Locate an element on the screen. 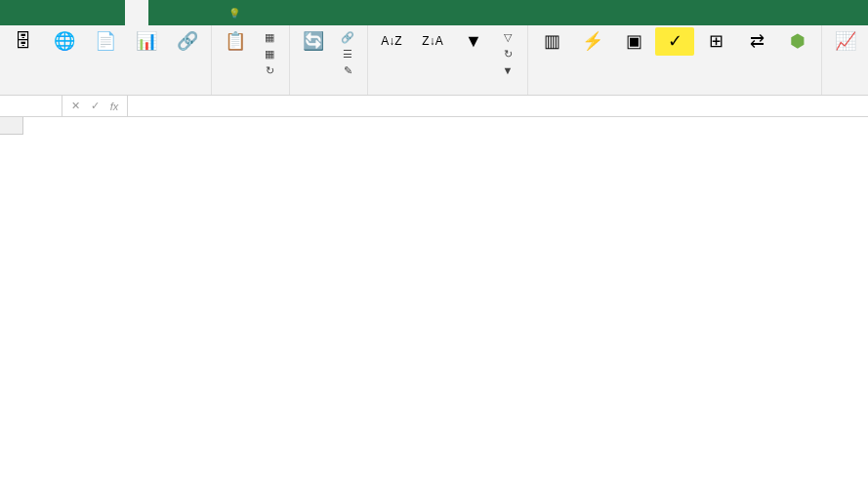  consolidate-button: ⊞ is located at coordinates (716, 41).